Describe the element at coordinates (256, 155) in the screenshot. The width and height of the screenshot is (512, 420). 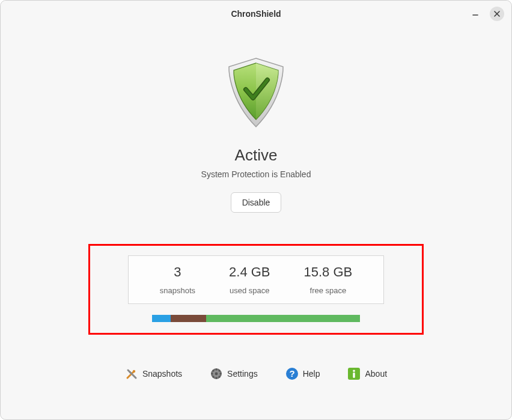
I see `status-title: Active` at that location.